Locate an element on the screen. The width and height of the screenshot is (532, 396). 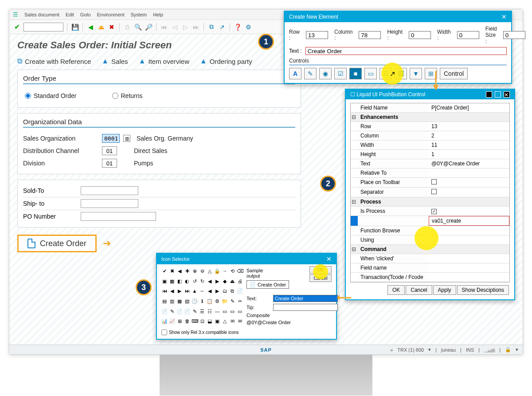
shortcut-icon: ↗ is located at coordinates (222, 27).